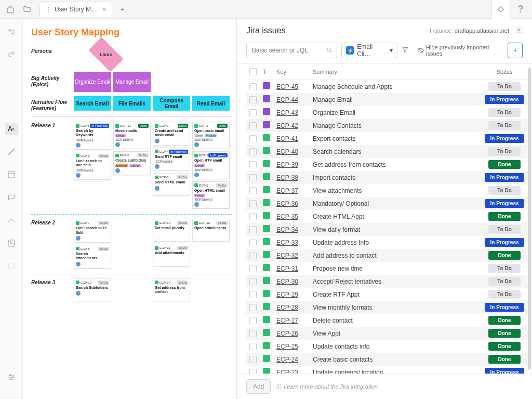 The width and height of the screenshot is (532, 399). What do you see at coordinates (11, 266) in the screenshot?
I see `marquee-tool-icon` at bounding box center [11, 266].